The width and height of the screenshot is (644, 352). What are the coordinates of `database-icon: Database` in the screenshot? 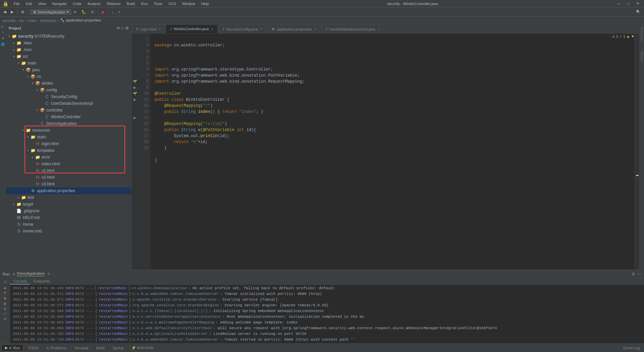 It's located at (642, 34).